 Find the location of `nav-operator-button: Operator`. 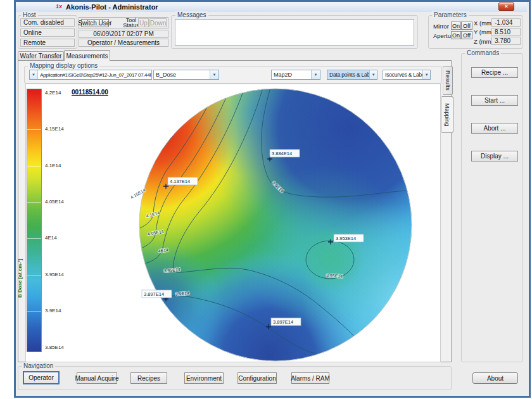

nav-operator-button: Operator is located at coordinates (41, 377).